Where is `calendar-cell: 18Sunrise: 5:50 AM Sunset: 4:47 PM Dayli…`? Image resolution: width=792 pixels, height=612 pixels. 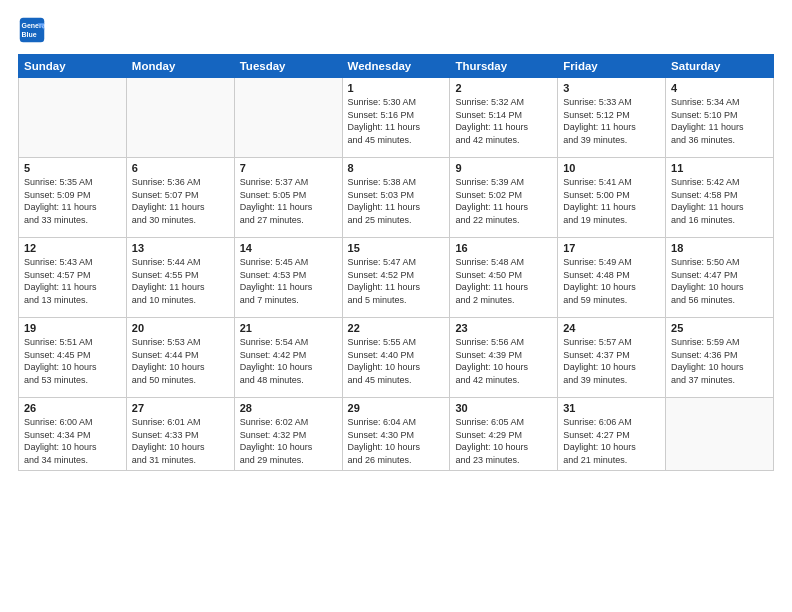
calendar-cell: 18Sunrise: 5:50 AM Sunset: 4:47 PM Dayli… is located at coordinates (720, 278).